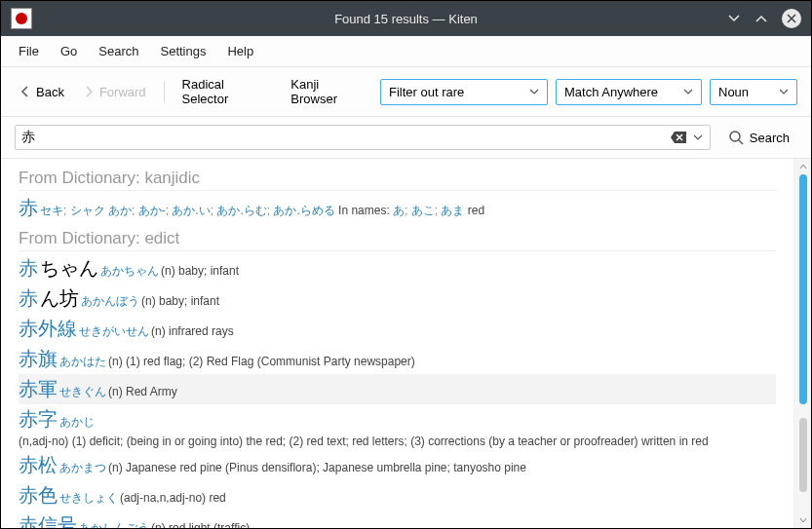 The image size is (812, 529). Describe the element at coordinates (183, 51) in the screenshot. I see `menu-settings: Settings` at that location.